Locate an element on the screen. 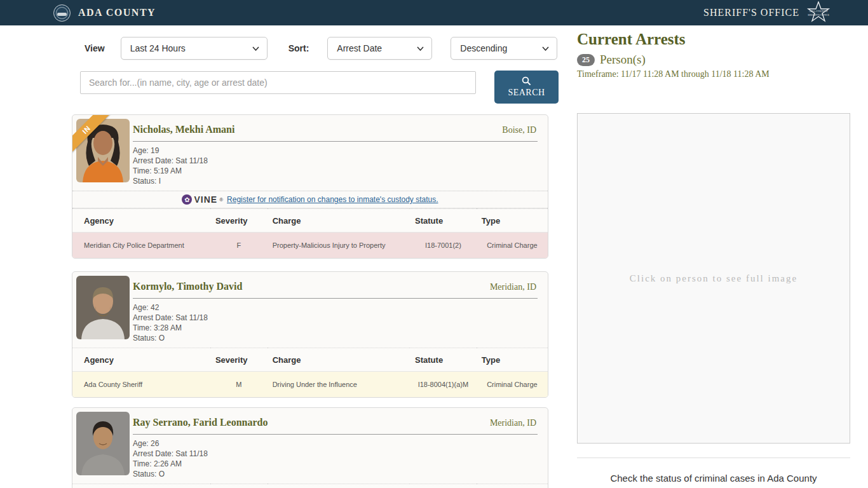 The image size is (868, 488). view-select-value: Last 24 Hours is located at coordinates (158, 48).